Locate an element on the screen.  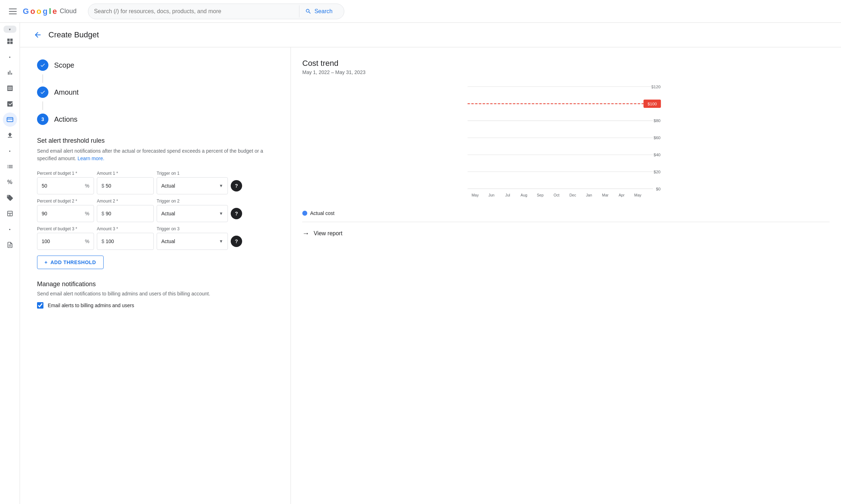
arrow-right-icon: → is located at coordinates (306, 233).